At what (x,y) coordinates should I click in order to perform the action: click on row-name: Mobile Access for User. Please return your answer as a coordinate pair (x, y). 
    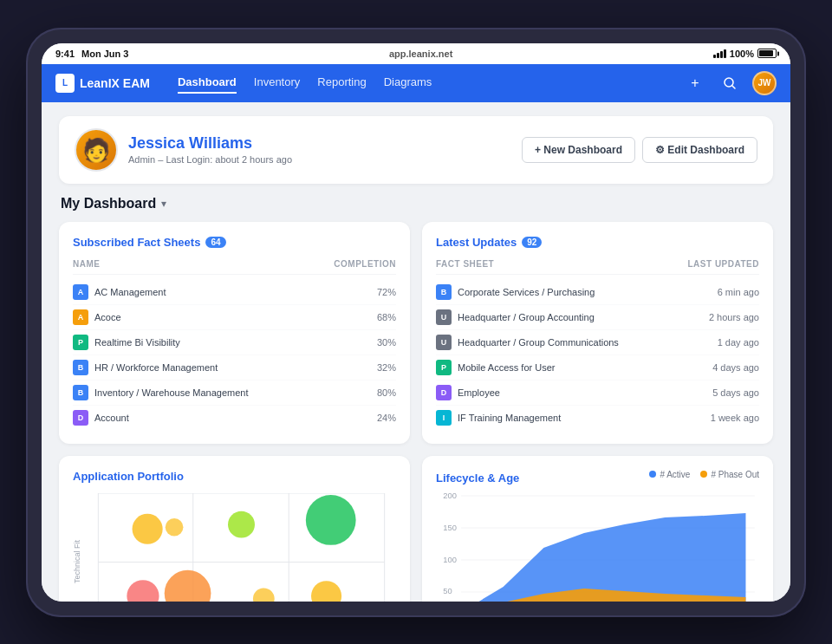
    Looking at the image, I should click on (506, 368).